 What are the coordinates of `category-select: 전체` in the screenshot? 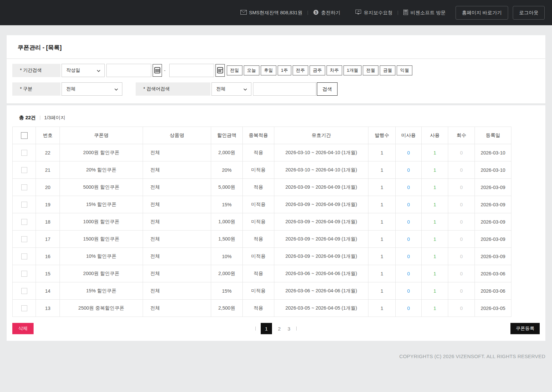 It's located at (92, 89).